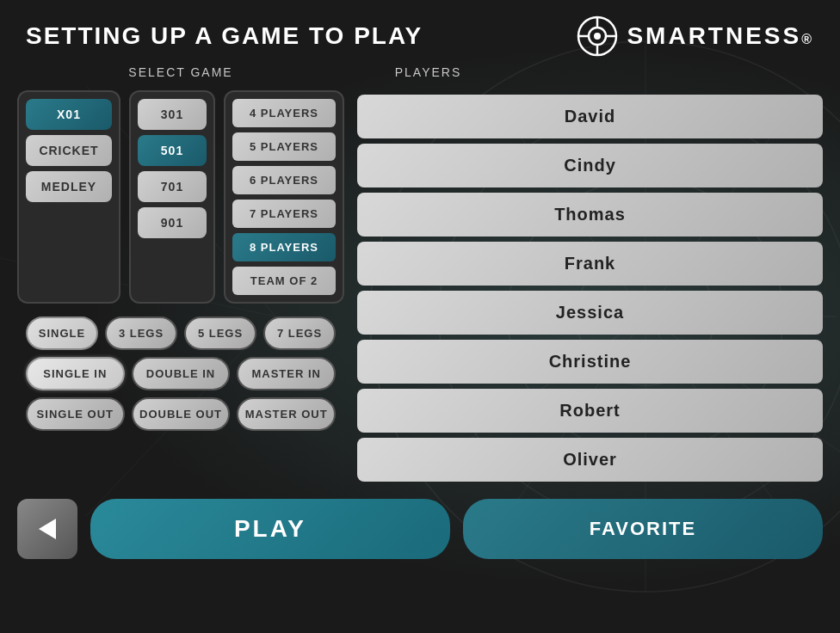  What do you see at coordinates (172, 223) in the screenshot?
I see `score-901: 901` at bounding box center [172, 223].